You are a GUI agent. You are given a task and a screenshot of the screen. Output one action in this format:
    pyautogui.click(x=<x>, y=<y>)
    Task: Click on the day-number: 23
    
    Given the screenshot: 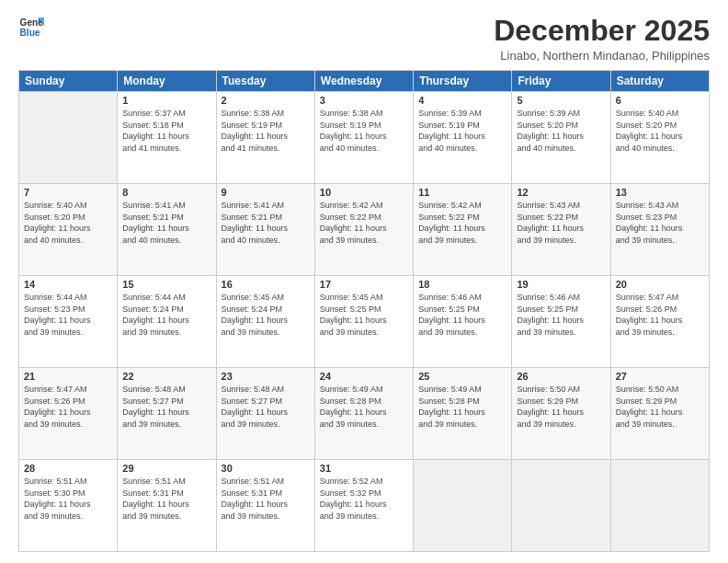 What is the action you would take?
    pyautogui.click(x=266, y=376)
    